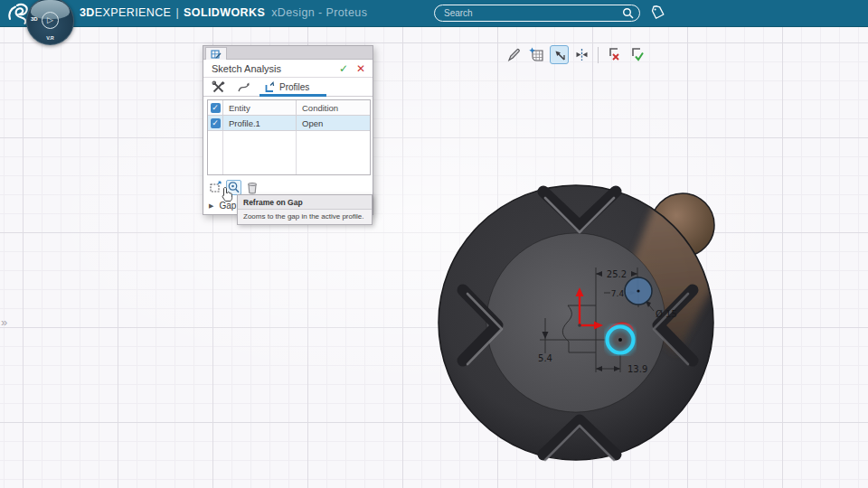 Image resolution: width=868 pixels, height=488 pixels. Describe the element at coordinates (638, 291) in the screenshot. I see `sketch-hole-circle` at that location.